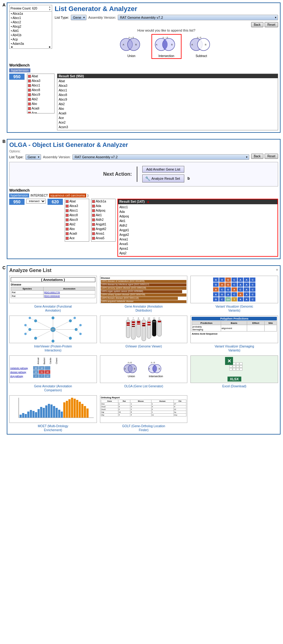 This screenshot has width=283, height=644. What do you see at coordinates (144, 374) in the screenshot?
I see `tool-olga: A∪B A B Union A∩B` at bounding box center [144, 374].